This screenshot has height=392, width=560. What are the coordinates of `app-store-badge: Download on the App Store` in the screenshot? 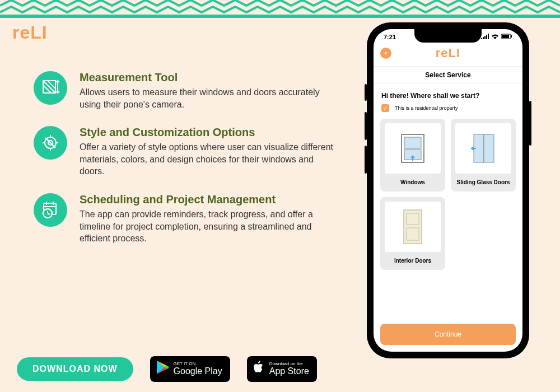 It's located at (282, 369).